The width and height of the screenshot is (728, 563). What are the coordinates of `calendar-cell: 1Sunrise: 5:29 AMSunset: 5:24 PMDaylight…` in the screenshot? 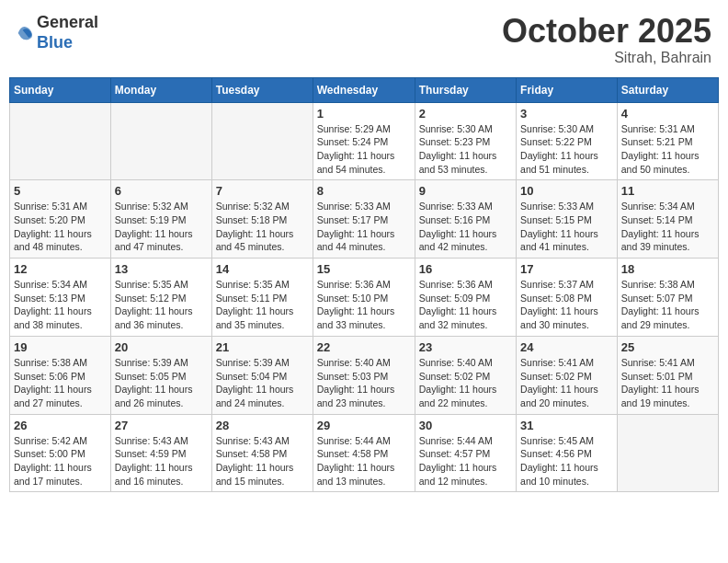 It's located at (364, 142).